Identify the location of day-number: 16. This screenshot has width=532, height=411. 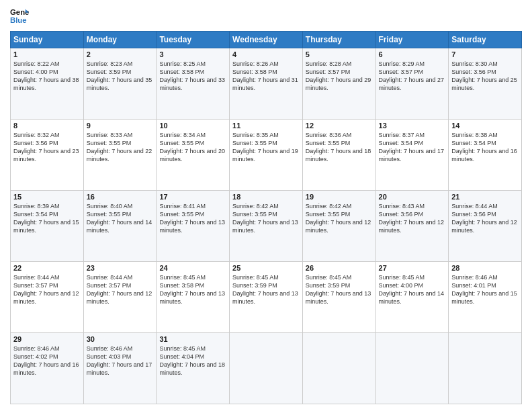
(120, 197).